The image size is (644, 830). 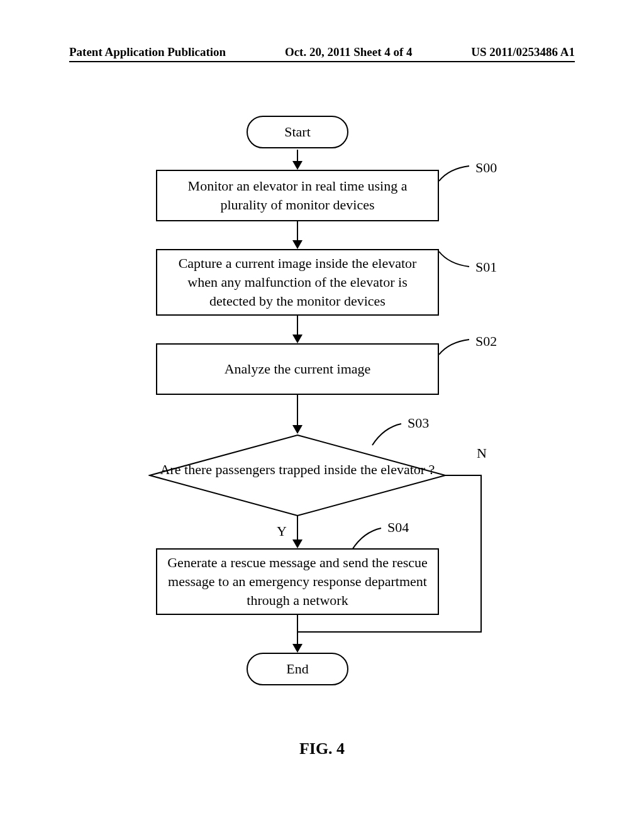 What do you see at coordinates (297, 528) in the screenshot?
I see `arrow-s03-s04` at bounding box center [297, 528].